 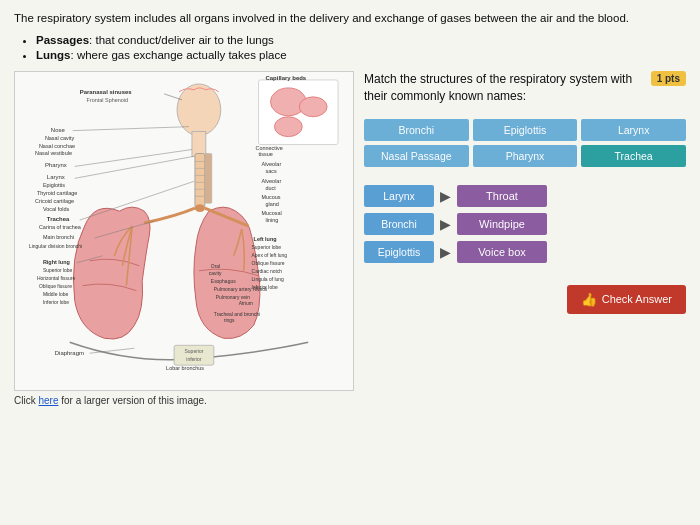 I want to click on svg-text: Capillary beds, so click(x=286, y=78).